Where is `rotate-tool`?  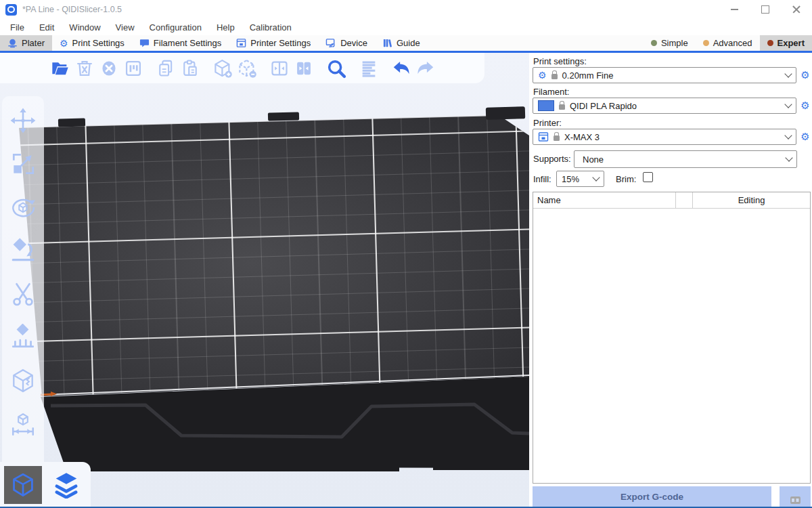 rotate-tool is located at coordinates (23, 207).